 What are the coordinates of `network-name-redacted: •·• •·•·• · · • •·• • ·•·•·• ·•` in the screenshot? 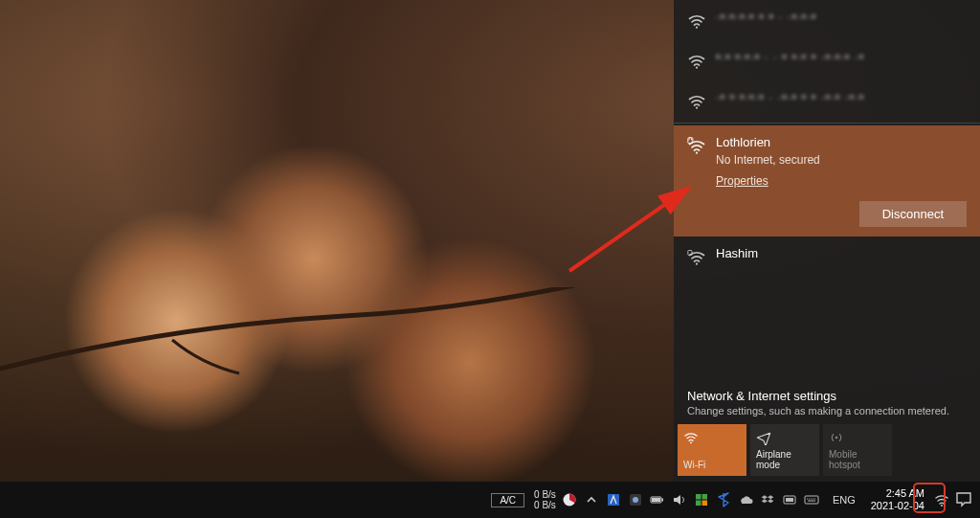 It's located at (791, 57).